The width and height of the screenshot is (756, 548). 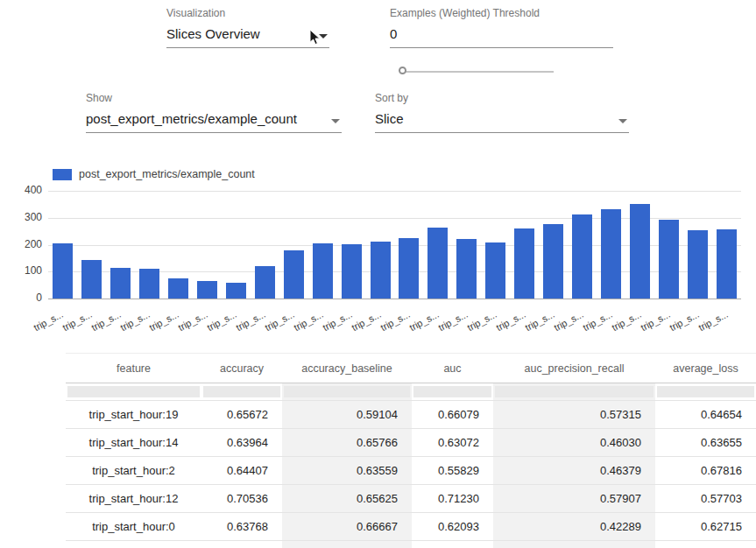 I want to click on slider-thumb, so click(x=403, y=70).